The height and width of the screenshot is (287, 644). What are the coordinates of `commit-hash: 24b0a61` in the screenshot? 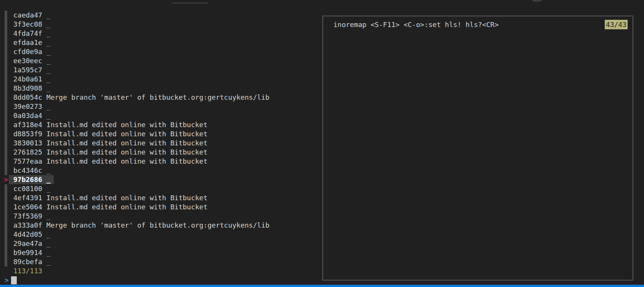 It's located at (28, 79).